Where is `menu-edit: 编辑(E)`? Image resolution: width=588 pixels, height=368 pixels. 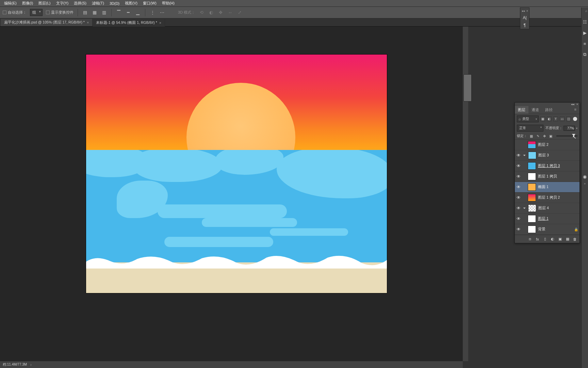
menu-edit: 编辑(E) is located at coordinates (10, 3).